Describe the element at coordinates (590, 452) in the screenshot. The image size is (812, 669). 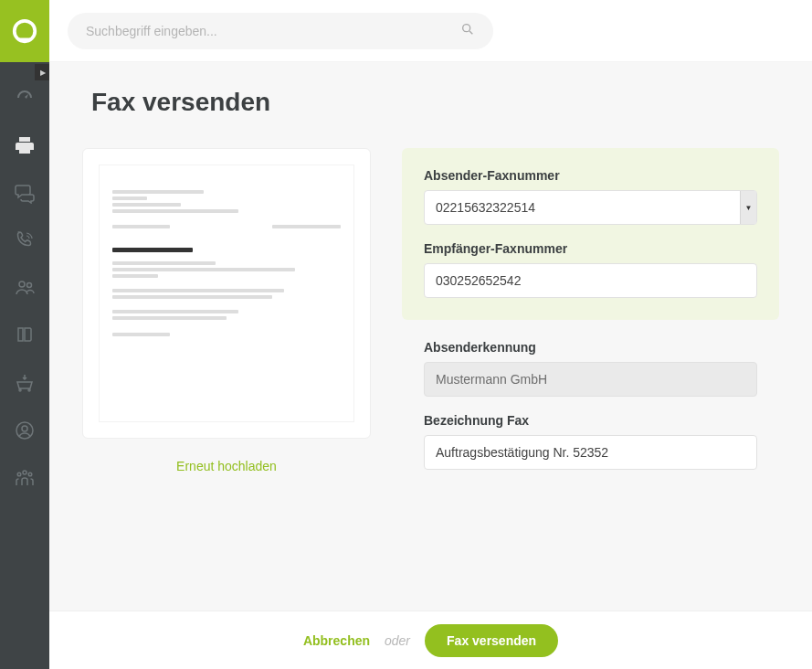
I see `fax-name-input` at that location.